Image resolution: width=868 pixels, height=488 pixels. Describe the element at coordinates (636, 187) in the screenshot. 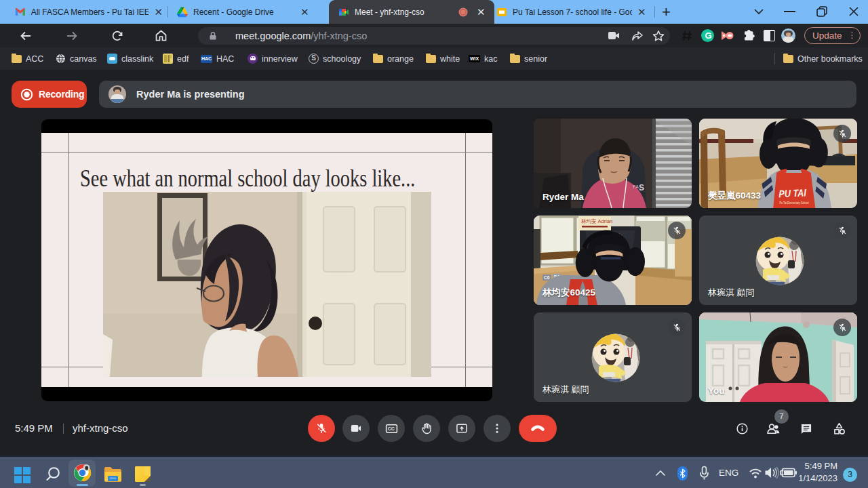

I see `svg-text: FA` at that location.